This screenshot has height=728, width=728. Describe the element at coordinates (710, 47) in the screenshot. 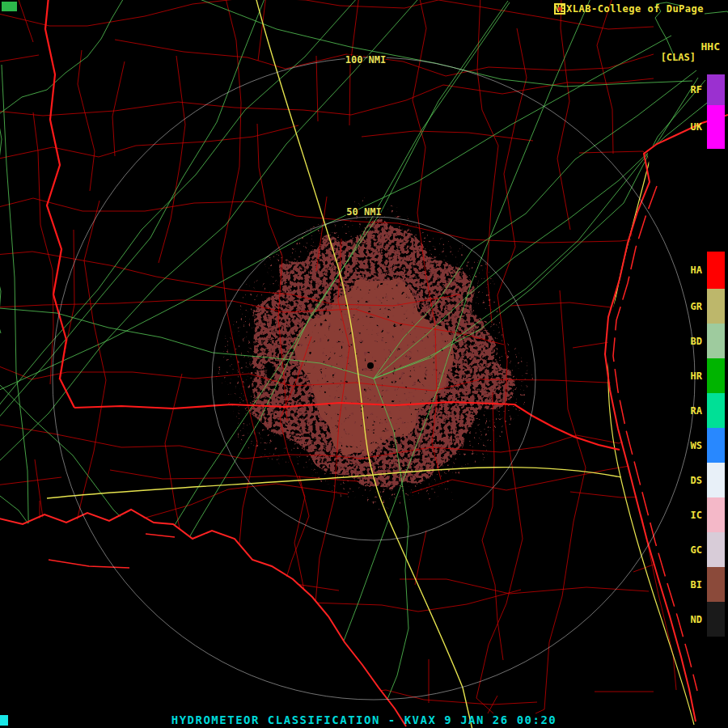

I see `product-code-label: HHC` at that location.